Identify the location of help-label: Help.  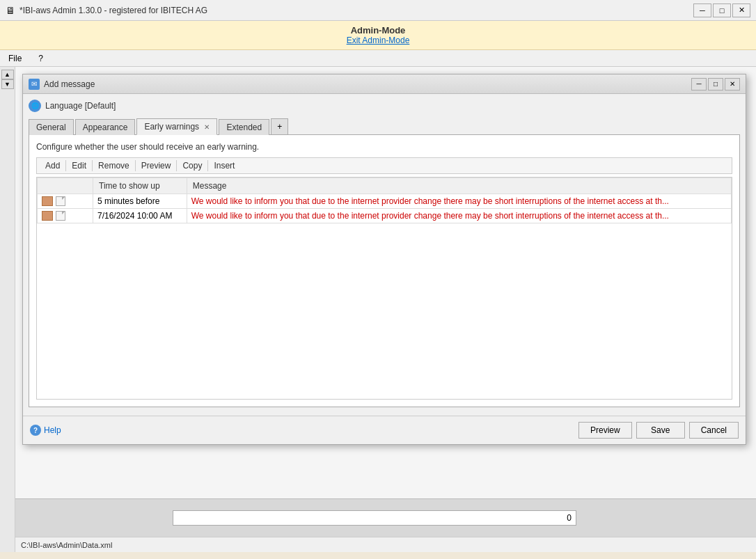
(53, 430).